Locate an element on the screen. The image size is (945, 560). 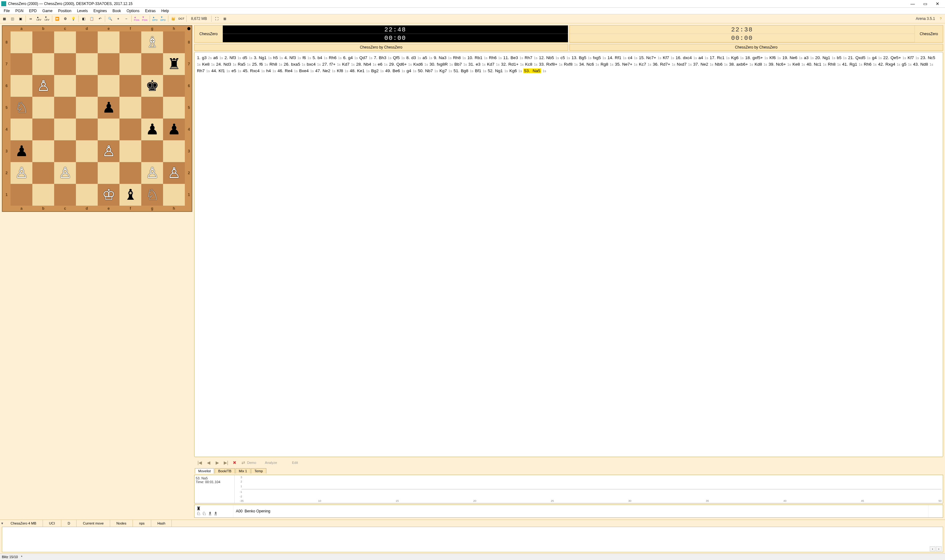
nav-last-icon: ▶| is located at coordinates (226, 463).